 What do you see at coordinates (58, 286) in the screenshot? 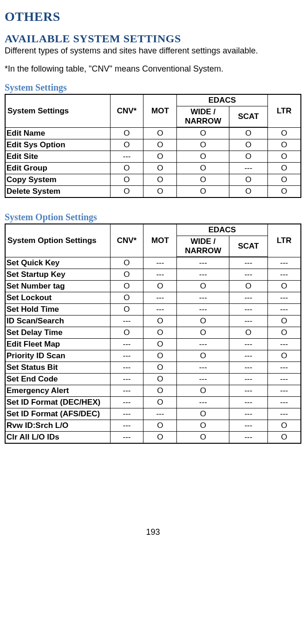
I see `row-label: Set Number tag` at bounding box center [58, 286].